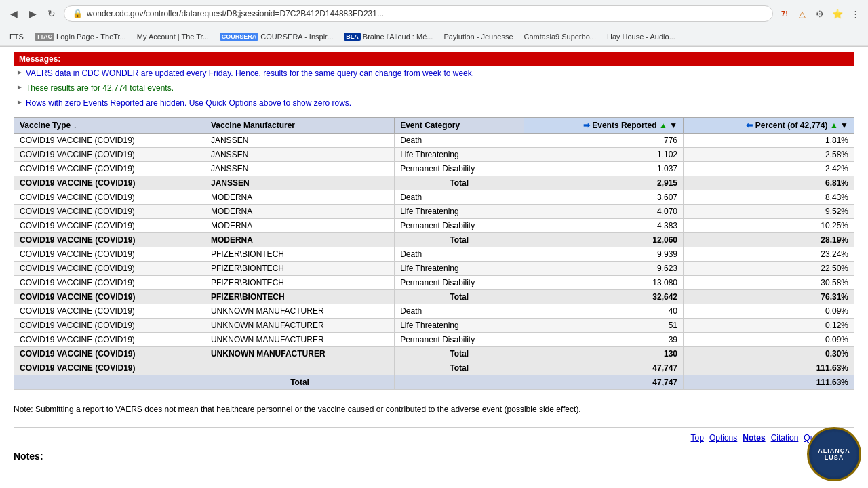  What do you see at coordinates (300, 369) in the screenshot?
I see `table-cell-manufacturer` at bounding box center [300, 369].